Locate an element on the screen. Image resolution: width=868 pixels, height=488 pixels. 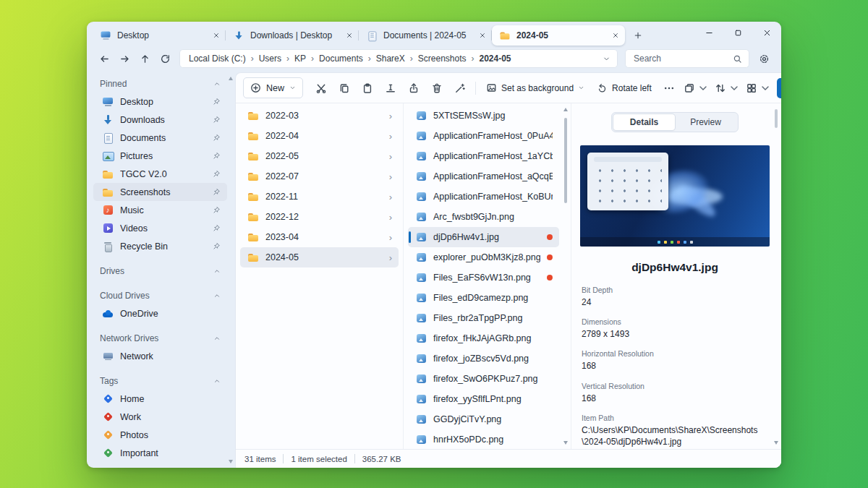
breadcrumb-item: Screenshots is located at coordinates (443, 59).